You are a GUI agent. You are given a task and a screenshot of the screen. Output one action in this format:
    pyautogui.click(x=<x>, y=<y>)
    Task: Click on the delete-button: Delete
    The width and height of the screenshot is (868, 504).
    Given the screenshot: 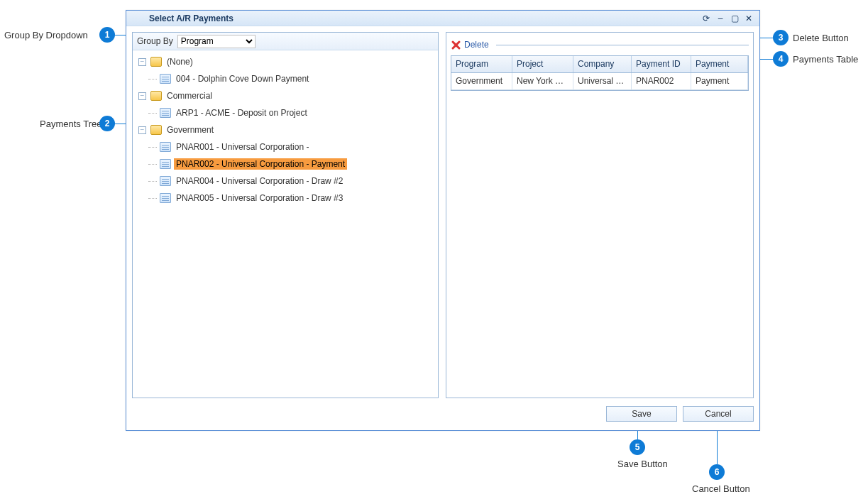 What is the action you would take?
    pyautogui.click(x=477, y=45)
    